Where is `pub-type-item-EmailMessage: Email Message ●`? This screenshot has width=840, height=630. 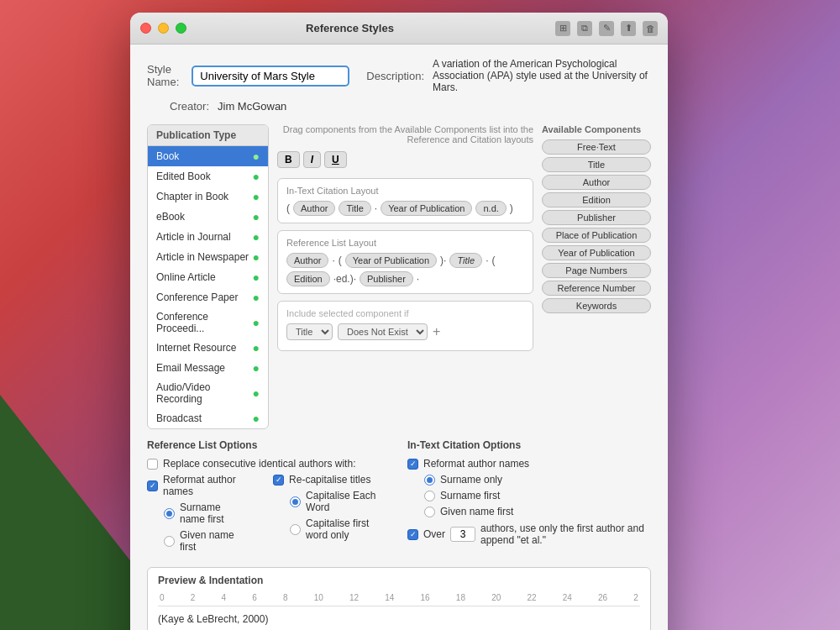
pub-type-item-EmailMessage: Email Message ● is located at coordinates (208, 368).